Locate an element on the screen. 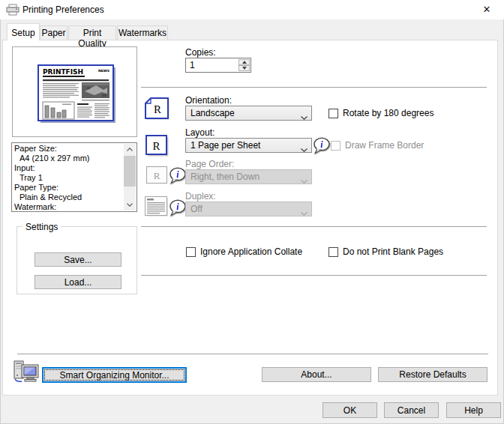 The image size is (504, 424). newspaper-preview-image: PRINTFISH NEWS is located at coordinates (77, 95).